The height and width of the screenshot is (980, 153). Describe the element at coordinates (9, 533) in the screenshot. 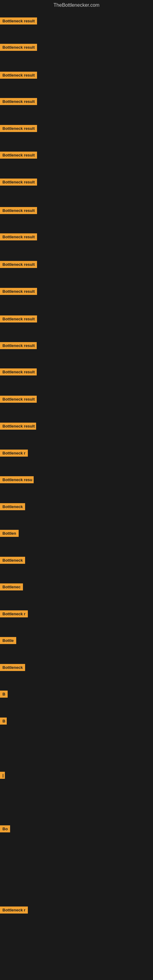

I see `bottleneck-badge: Bottlen` at that location.